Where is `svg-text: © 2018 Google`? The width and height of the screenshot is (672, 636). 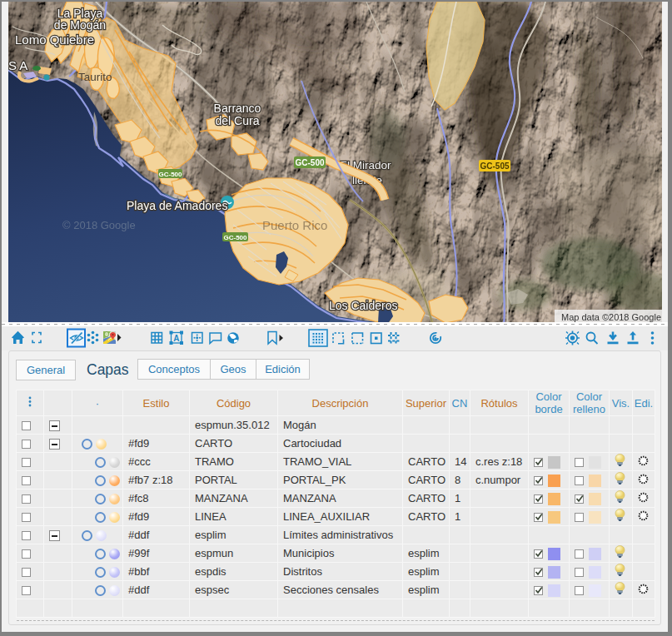 svg-text: © 2018 Google is located at coordinates (99, 225).